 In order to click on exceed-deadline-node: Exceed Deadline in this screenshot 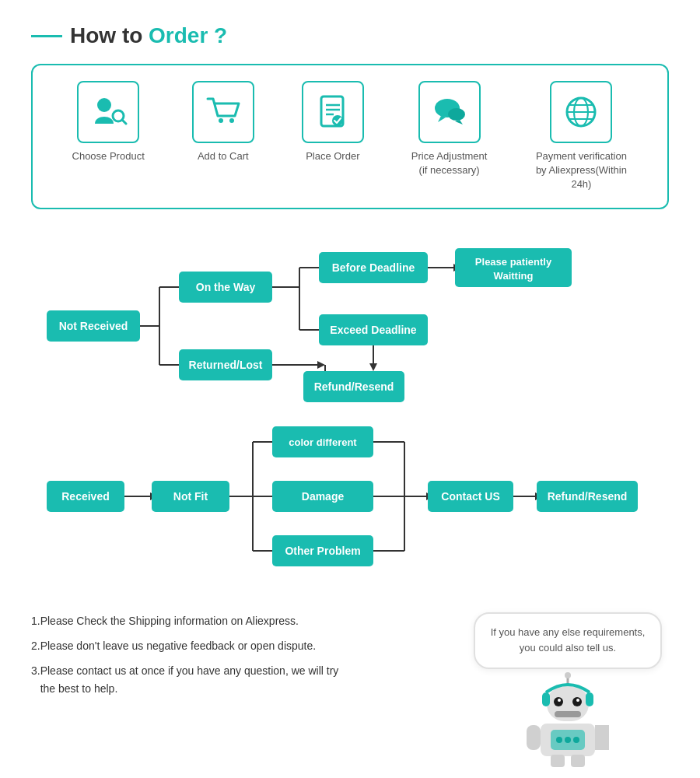, I will do `click(373, 330)`.